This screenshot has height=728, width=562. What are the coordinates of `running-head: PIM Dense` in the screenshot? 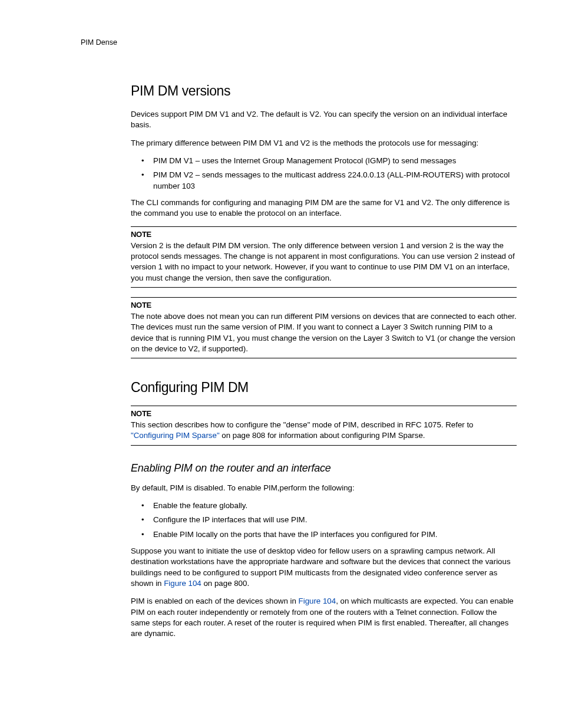 It's located at (304, 42).